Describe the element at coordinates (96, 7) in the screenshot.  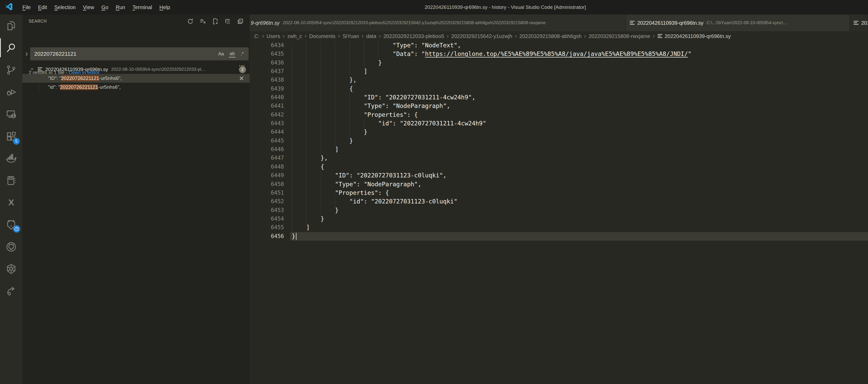
I see `menu-bar: FileEditSelectionViewGoRunTerminalHelp` at that location.